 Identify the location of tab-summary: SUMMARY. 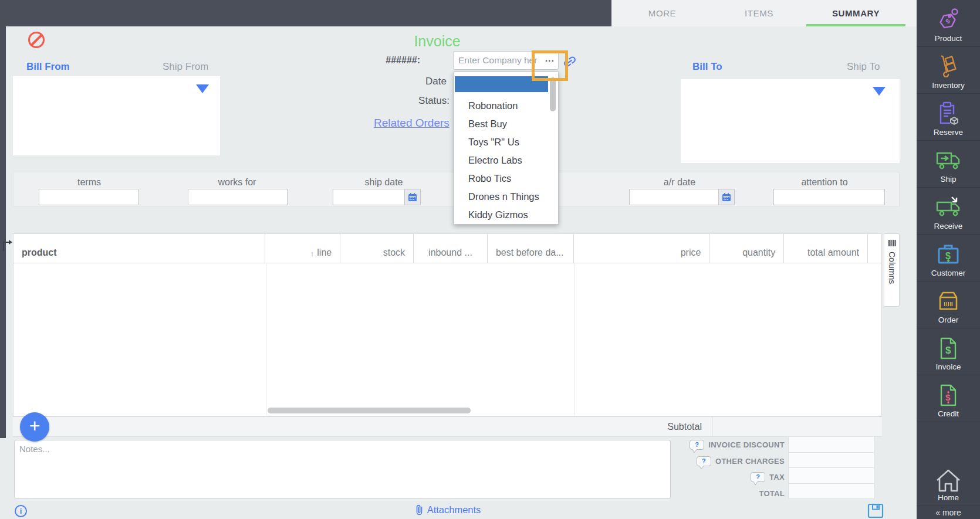
(856, 13).